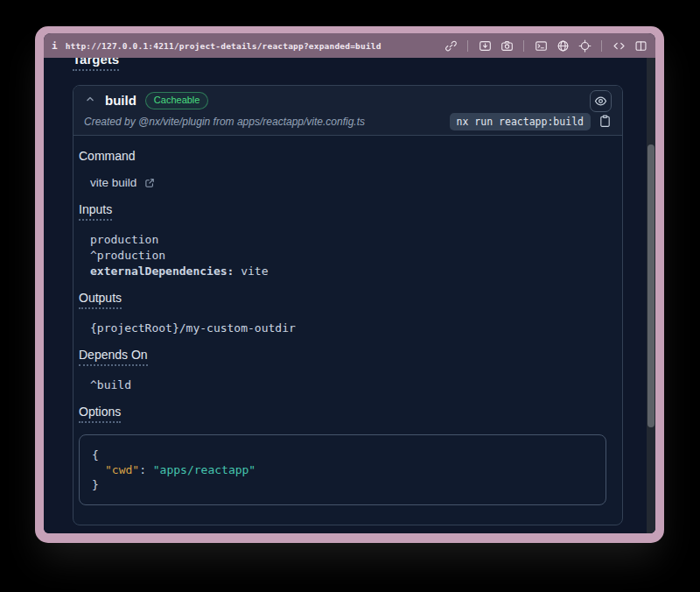 This screenshot has width=700, height=592. Describe the element at coordinates (563, 46) in the screenshot. I see `globe-icon` at that location.